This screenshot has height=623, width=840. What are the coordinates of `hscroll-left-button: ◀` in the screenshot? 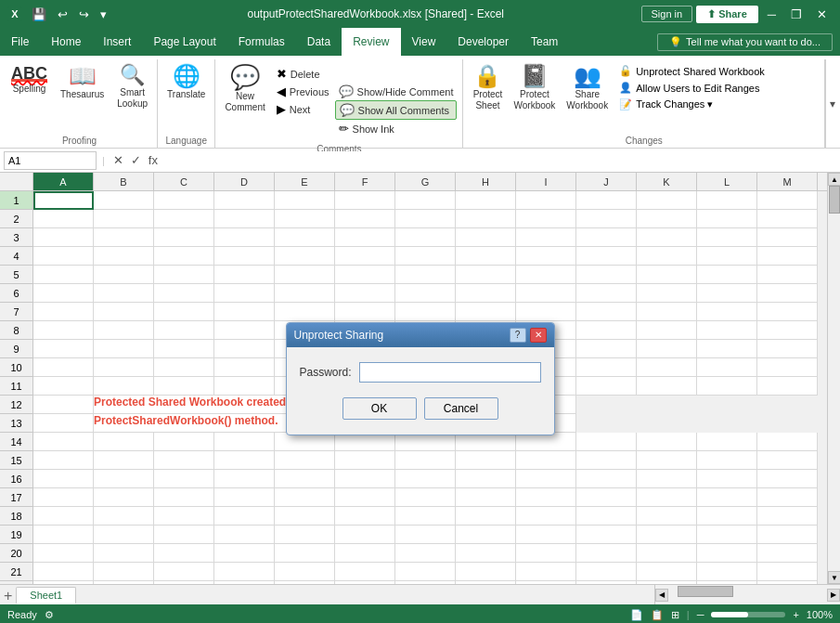 It's located at (662, 595).